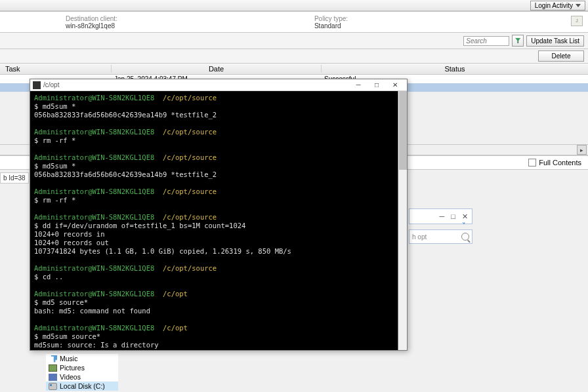 The image size is (588, 392). Describe the element at coordinates (395, 85) in the screenshot. I see `close-button: ✕` at that location.